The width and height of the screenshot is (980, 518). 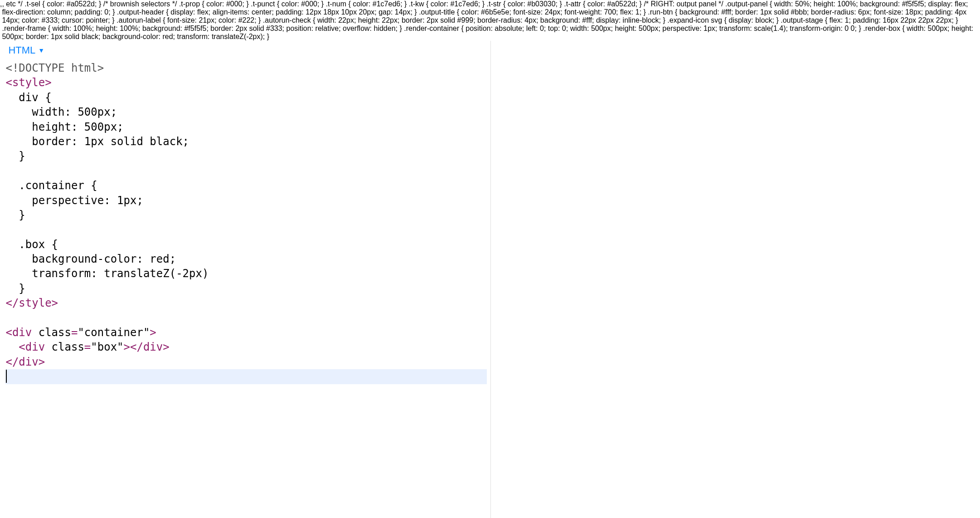 What do you see at coordinates (246, 303) in the screenshot?
I see `code-line: </style>` at bounding box center [246, 303].